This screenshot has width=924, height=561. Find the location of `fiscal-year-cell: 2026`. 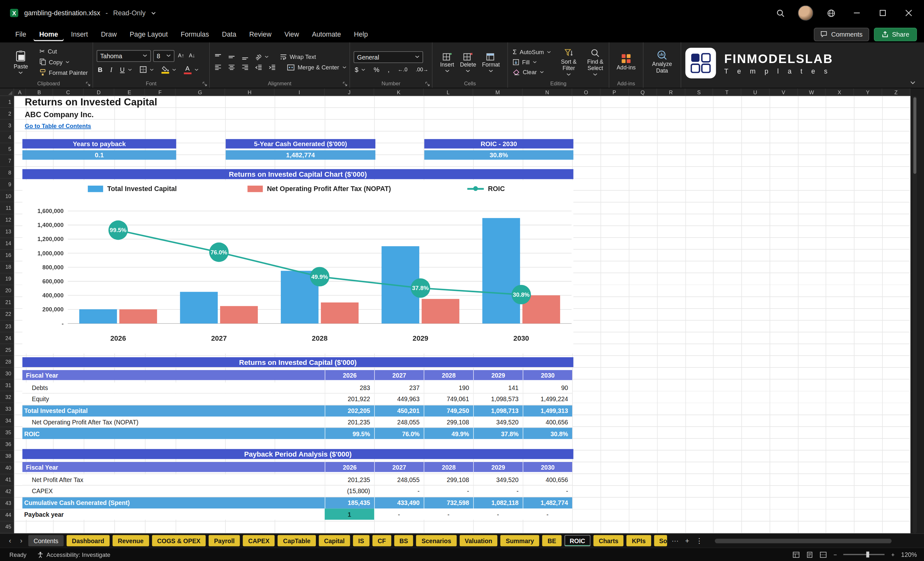

fiscal-year-cell: 2026 is located at coordinates (350, 467).